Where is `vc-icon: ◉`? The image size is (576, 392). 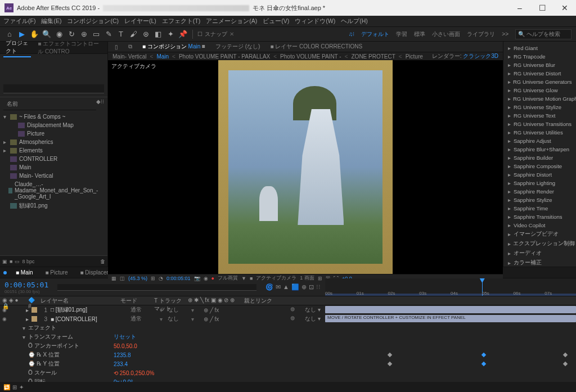 vc-icon: ◉ is located at coordinates (206, 278).